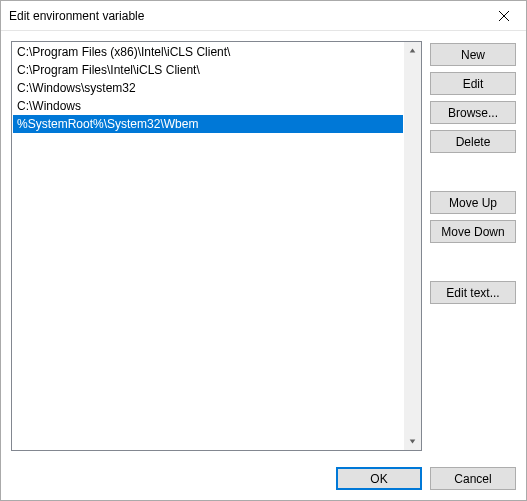 The image size is (527, 501). I want to click on titlebar: Edit environment variable, so click(264, 16).